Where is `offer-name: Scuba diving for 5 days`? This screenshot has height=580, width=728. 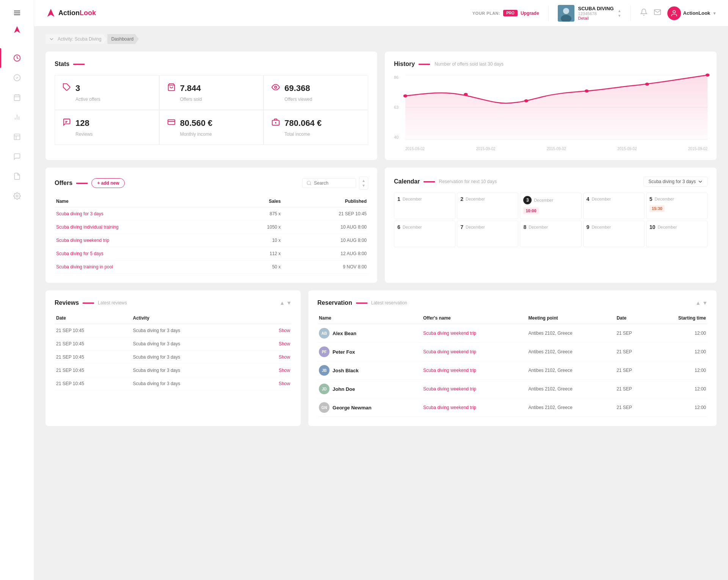
offer-name: Scuba diving for 5 days is located at coordinates (145, 254).